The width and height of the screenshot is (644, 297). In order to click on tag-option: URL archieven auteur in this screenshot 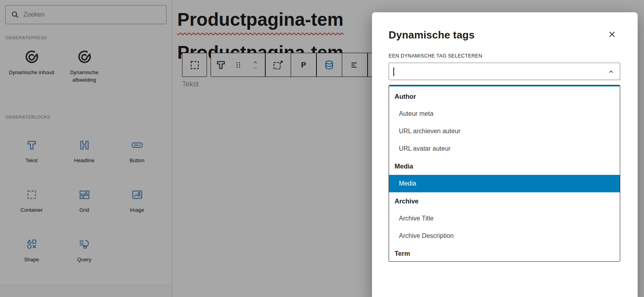, I will do `click(504, 131)`.